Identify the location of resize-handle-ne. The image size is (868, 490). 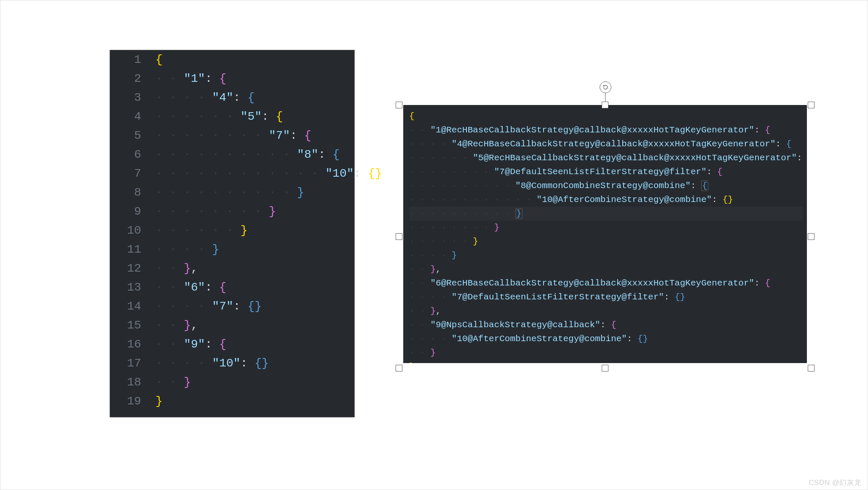
(811, 105).